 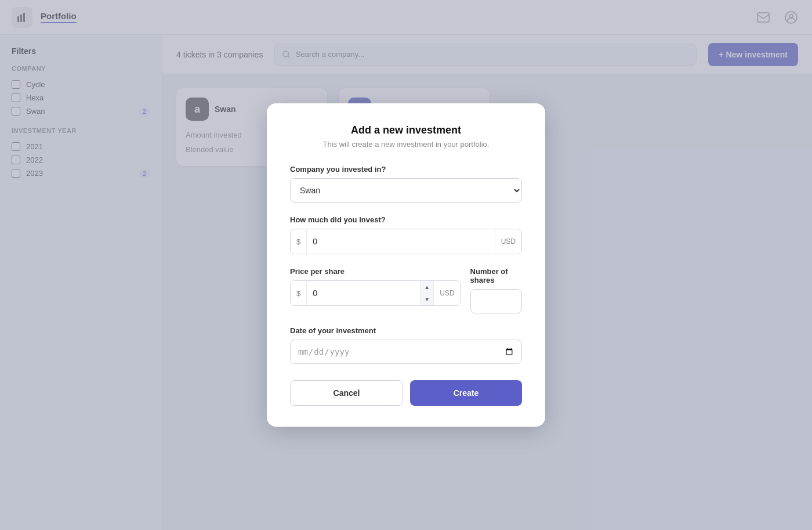 I want to click on invest-prefix: $, so click(x=299, y=241).